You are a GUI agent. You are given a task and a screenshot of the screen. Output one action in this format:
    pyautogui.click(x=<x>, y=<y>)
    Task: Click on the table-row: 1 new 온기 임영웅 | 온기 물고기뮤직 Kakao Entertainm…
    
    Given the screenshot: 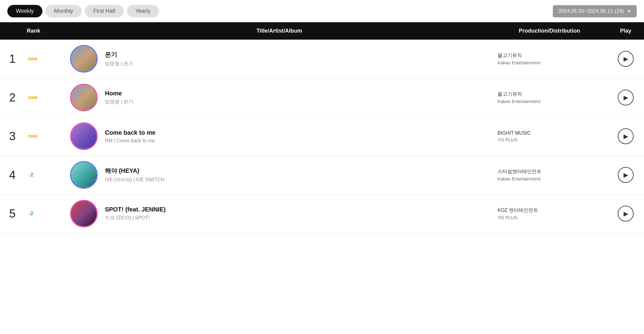 What is the action you would take?
    pyautogui.click(x=322, y=59)
    